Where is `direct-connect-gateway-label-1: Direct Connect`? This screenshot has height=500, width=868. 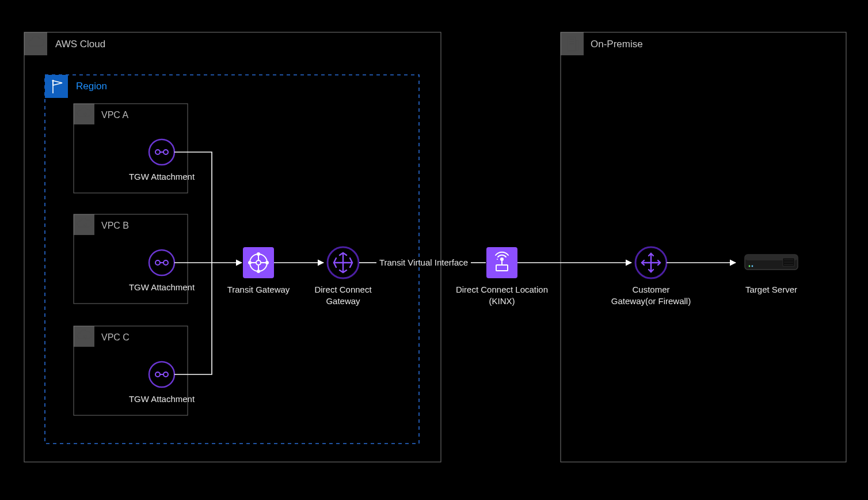
direct-connect-gateway-label-1: Direct Connect is located at coordinates (343, 289).